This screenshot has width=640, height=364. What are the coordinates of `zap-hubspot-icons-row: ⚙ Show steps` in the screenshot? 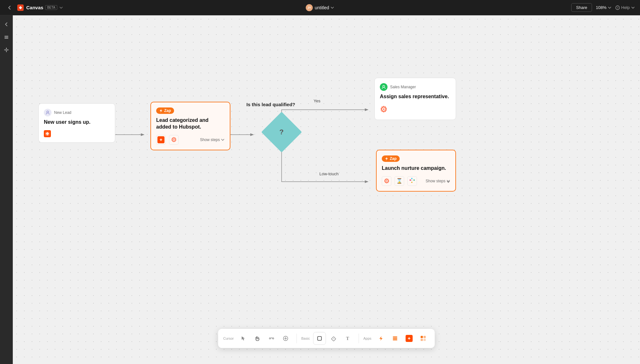 It's located at (190, 140).